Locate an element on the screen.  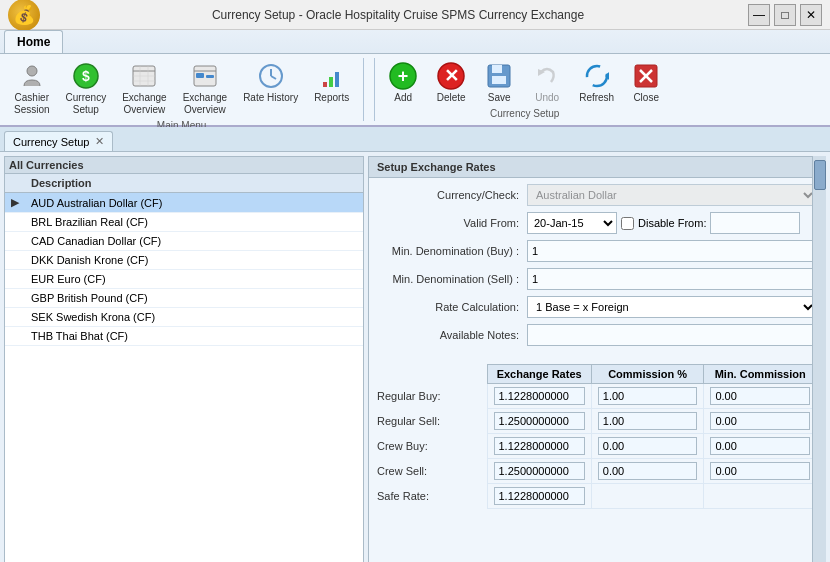
tab-home: Home is located at coordinates (34, 42).